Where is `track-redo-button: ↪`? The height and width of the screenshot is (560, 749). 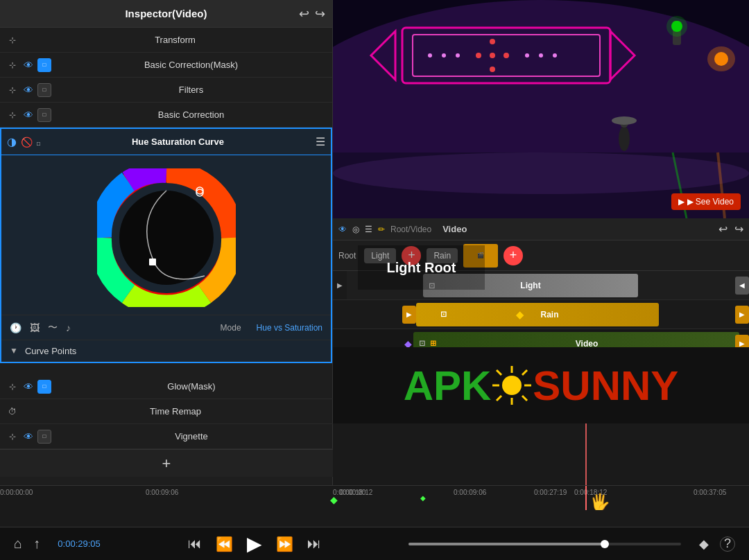 track-redo-button: ↪ is located at coordinates (739, 229).